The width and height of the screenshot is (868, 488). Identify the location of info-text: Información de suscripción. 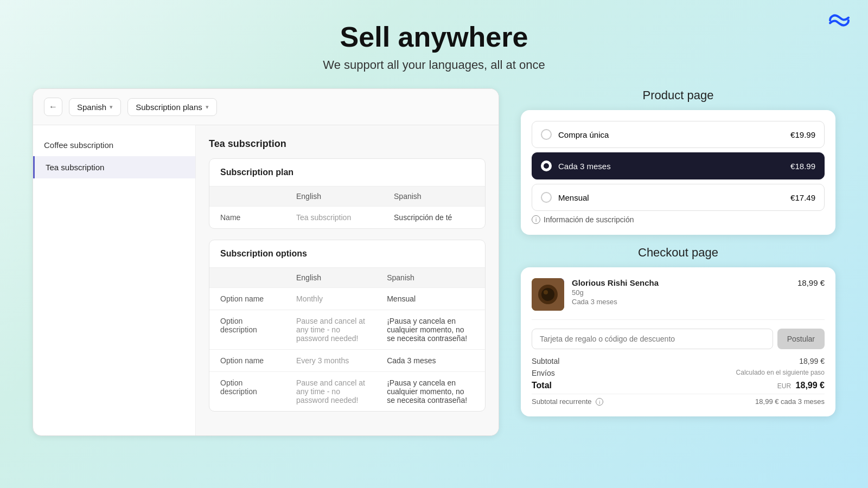
(589, 220).